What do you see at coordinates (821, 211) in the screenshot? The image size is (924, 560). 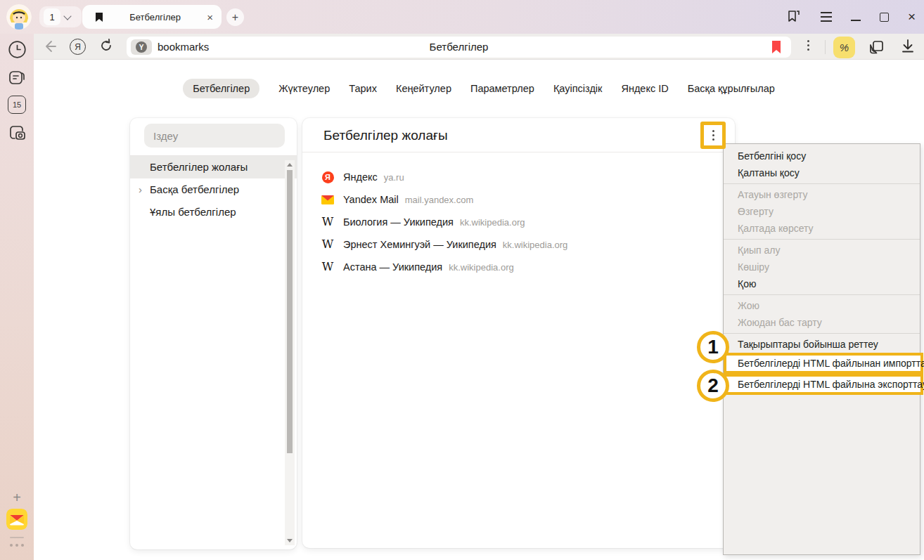 I see `menu-item-edit: Өзгерту` at bounding box center [821, 211].